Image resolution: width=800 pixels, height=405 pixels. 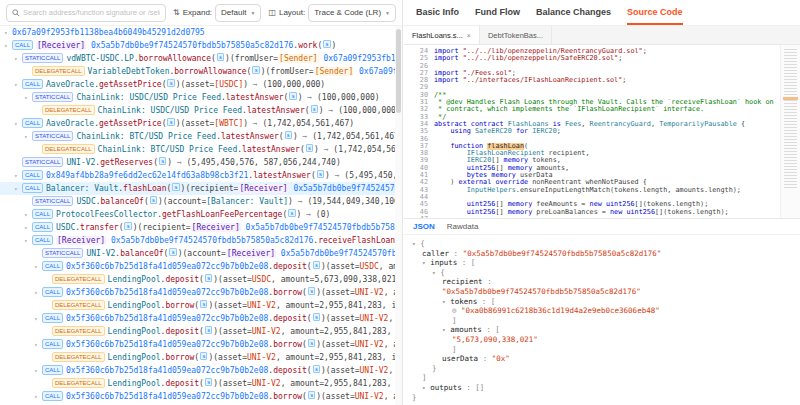 What do you see at coordinates (198, 228) in the screenshot?
I see `trace-row: ▾CALLUSDC.transfer(s)(recipient=[Receive…` at bounding box center [198, 228].